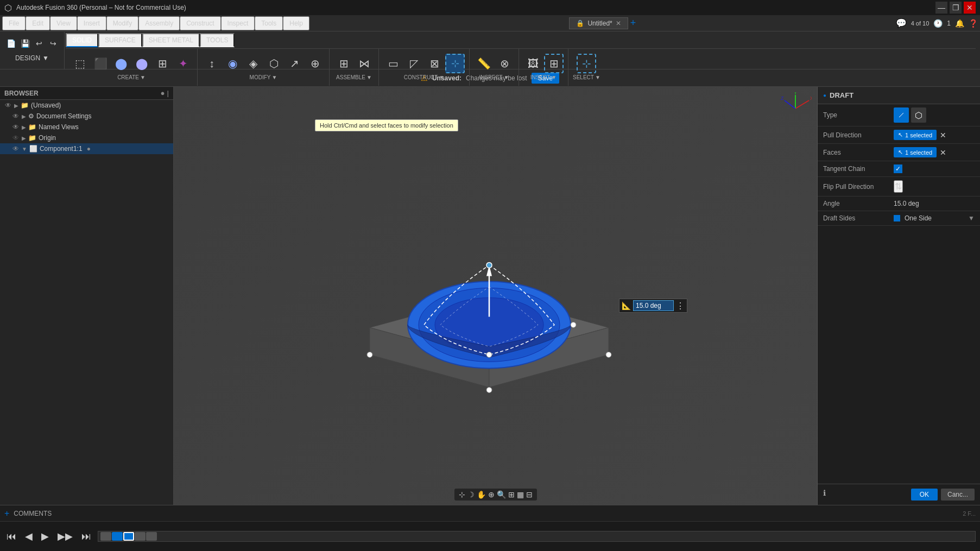 The width and height of the screenshot is (980, 551). What do you see at coordinates (142, 64) in the screenshot?
I see `sphere-button: ⬤` at bounding box center [142, 64].